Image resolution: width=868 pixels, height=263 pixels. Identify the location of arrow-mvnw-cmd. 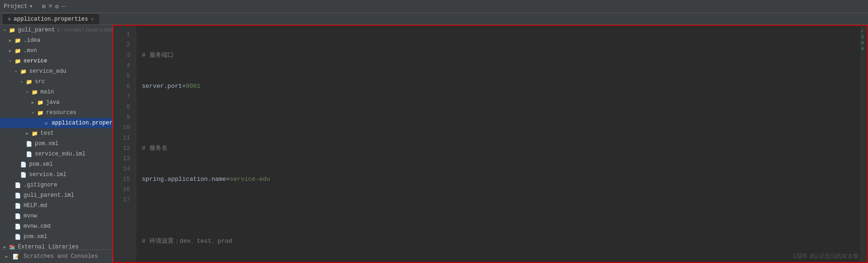
(10, 226).